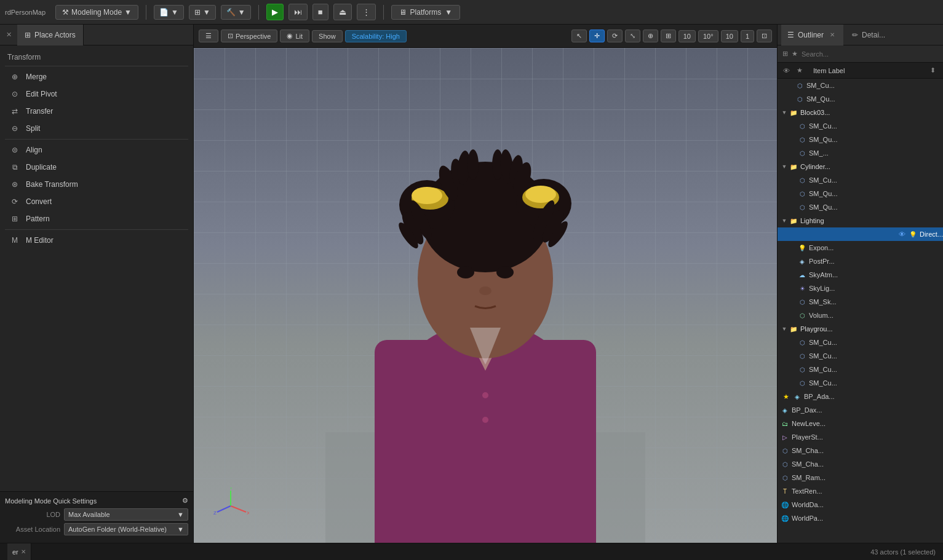  What do you see at coordinates (764, 36) in the screenshot?
I see `camera-button: ⊡` at bounding box center [764, 36].